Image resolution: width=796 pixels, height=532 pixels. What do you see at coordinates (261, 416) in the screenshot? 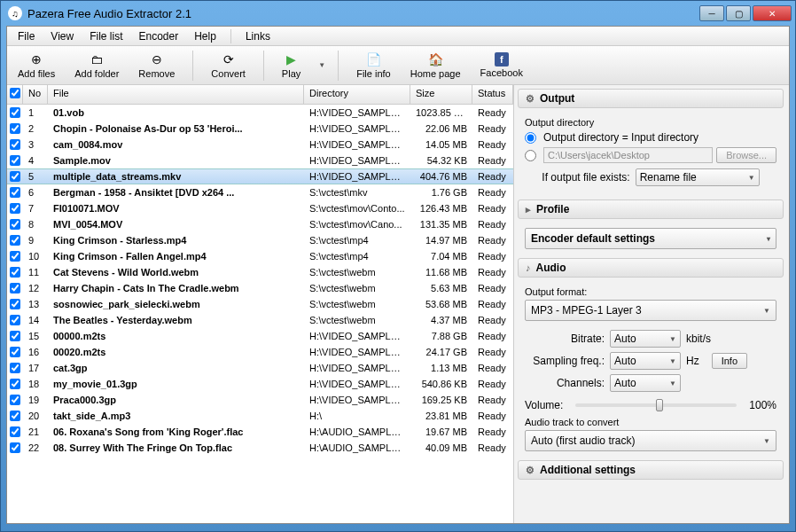
I see `table-row: 20takt_side_A.mp3H:\23.81 MBReady` at bounding box center [261, 416].